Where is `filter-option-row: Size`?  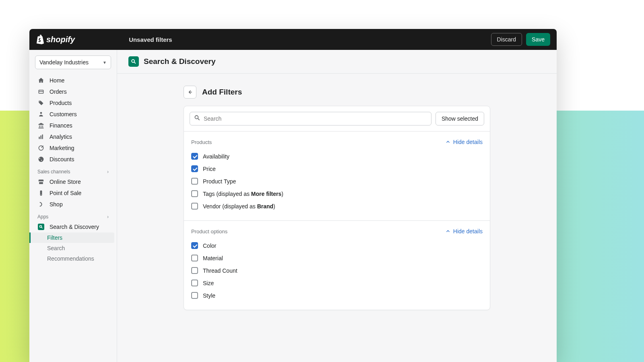 filter-option-row: Size is located at coordinates (337, 283).